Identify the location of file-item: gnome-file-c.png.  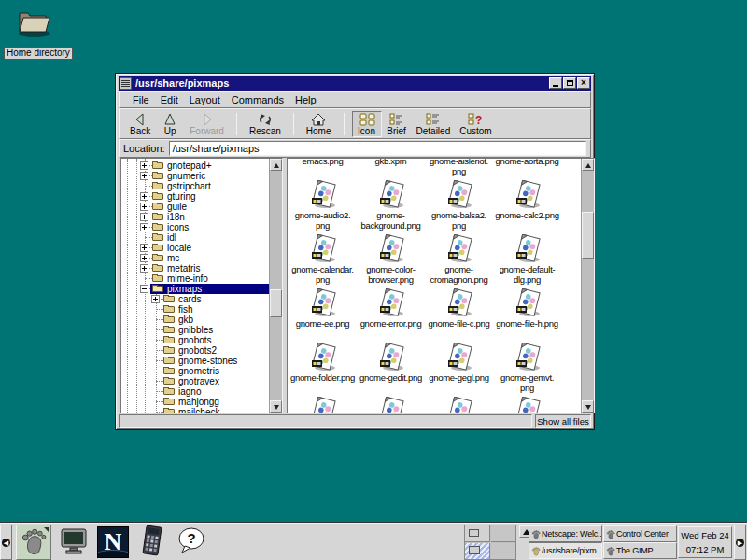
(459, 308).